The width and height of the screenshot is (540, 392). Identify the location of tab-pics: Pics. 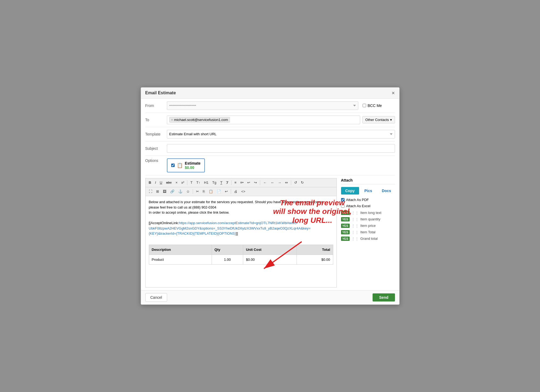
(368, 191).